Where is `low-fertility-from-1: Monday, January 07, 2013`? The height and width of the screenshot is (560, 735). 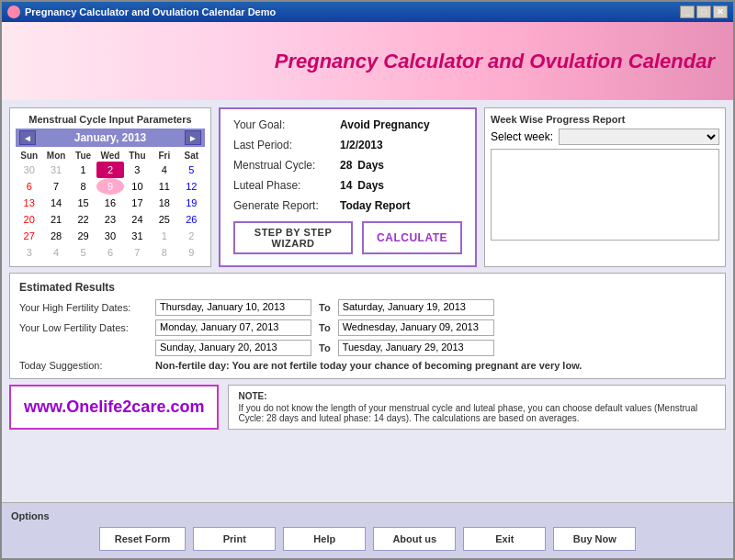
low-fertility-from-1: Monday, January 07, 2013 is located at coordinates (233, 328).